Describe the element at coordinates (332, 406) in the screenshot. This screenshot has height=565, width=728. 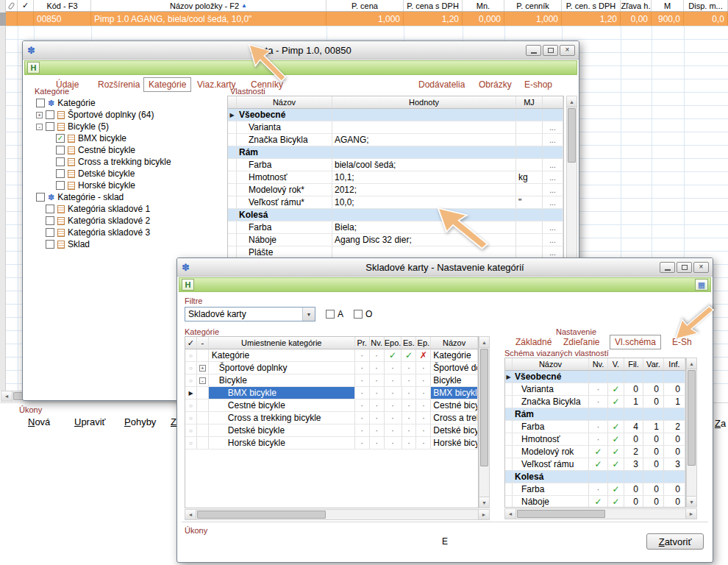
I see `category-row: ○ Cestné bicykle · · · · · Cestné bicykl…` at that location.